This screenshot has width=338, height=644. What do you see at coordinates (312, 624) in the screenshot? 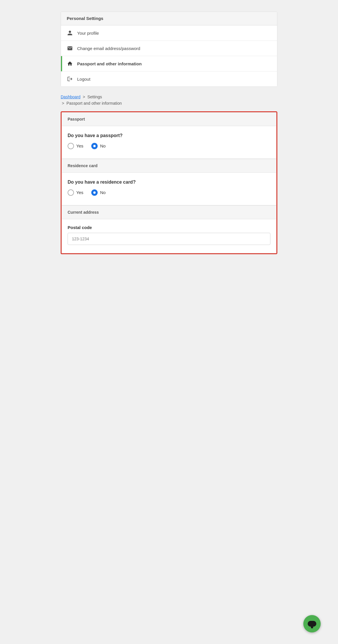
I see `chat-icon` at bounding box center [312, 624].